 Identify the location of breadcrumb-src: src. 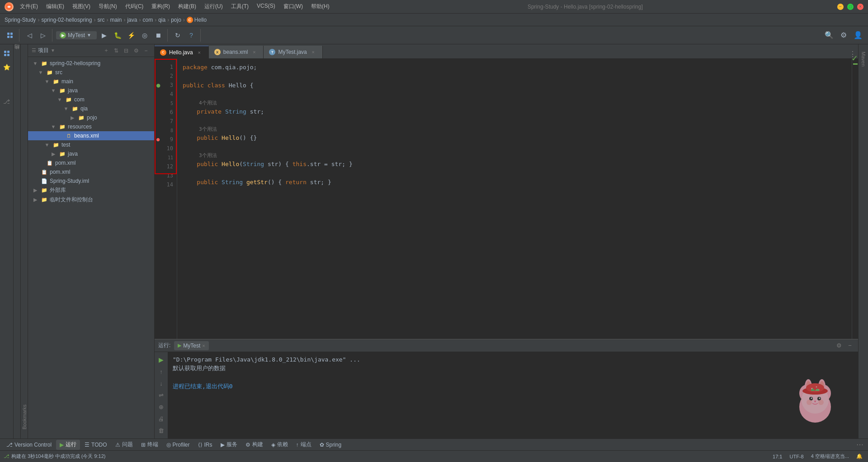
(101, 20).